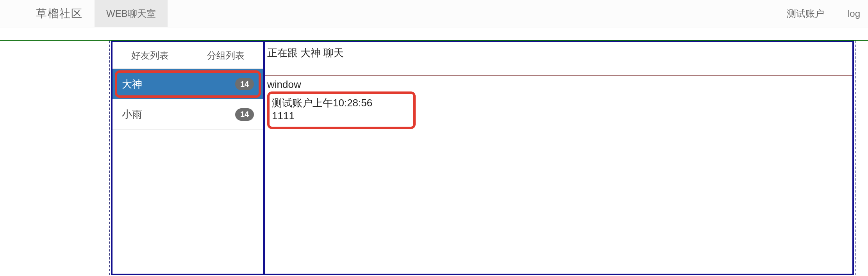 The width and height of the screenshot is (868, 276). What do you see at coordinates (188, 99) in the screenshot?
I see `friend-list: 大神 14 小雨 14` at bounding box center [188, 99].